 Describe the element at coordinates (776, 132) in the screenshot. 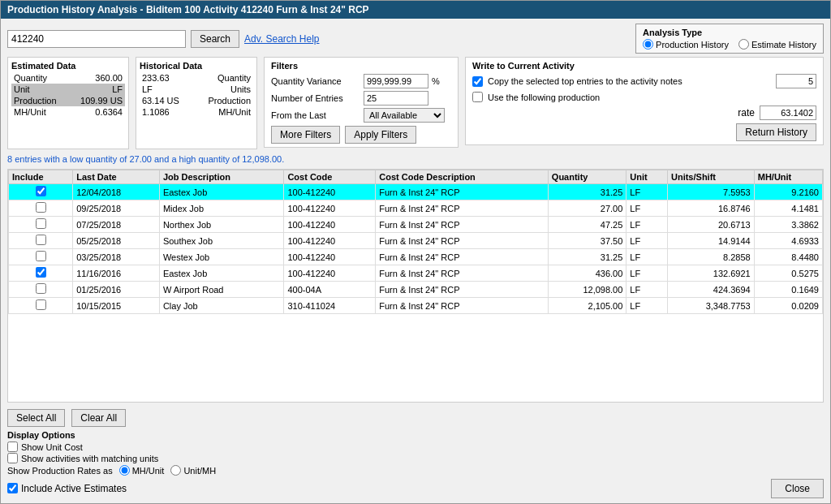

I see `return-history-button: Return History` at that location.